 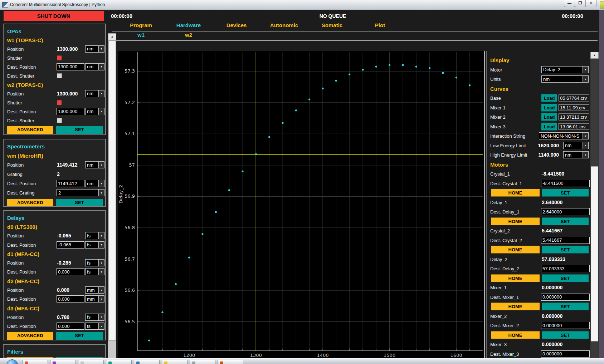 What do you see at coordinates (81, 193) in the screenshot?
I see `dest-grating-dropdown: 2▼` at bounding box center [81, 193].